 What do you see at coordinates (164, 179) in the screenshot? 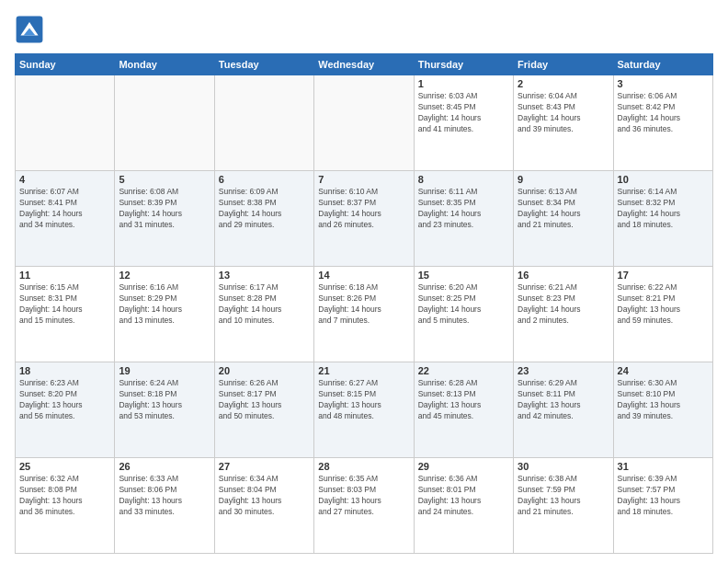
I see `day-number: 5` at bounding box center [164, 179].